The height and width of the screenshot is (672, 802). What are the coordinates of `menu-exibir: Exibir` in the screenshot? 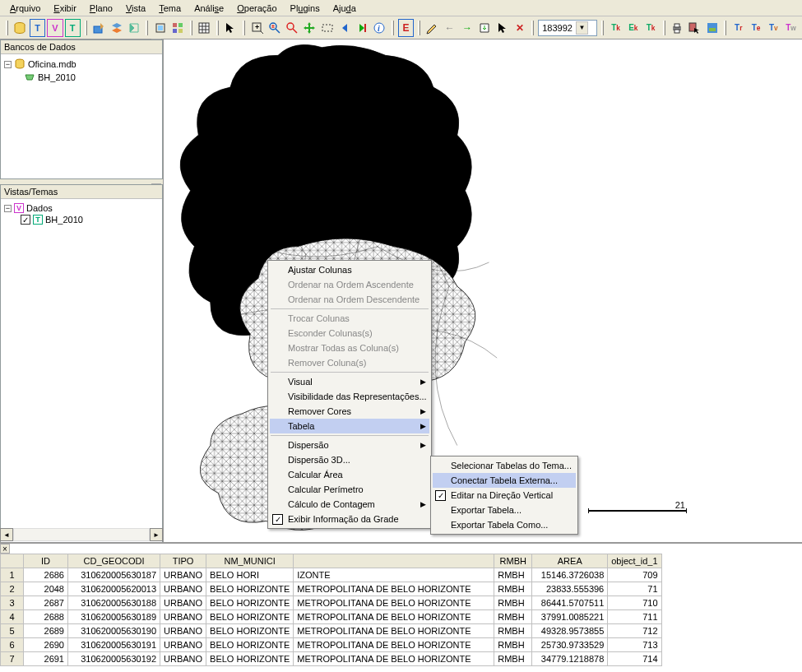 It's located at (65, 8).